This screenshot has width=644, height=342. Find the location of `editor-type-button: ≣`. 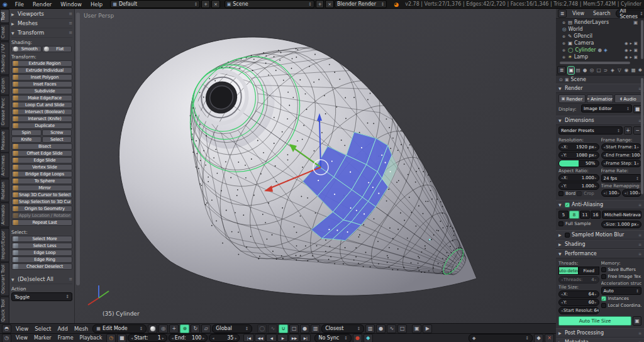

editor-type-button: ≣ is located at coordinates (562, 70).